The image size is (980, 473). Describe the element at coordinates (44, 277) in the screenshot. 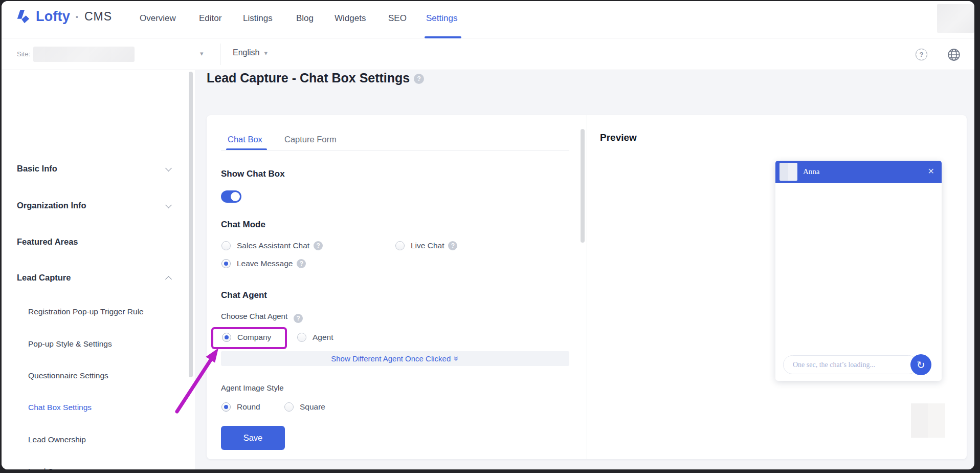

I see `sidebar-item-label: Lead Capture` at that location.